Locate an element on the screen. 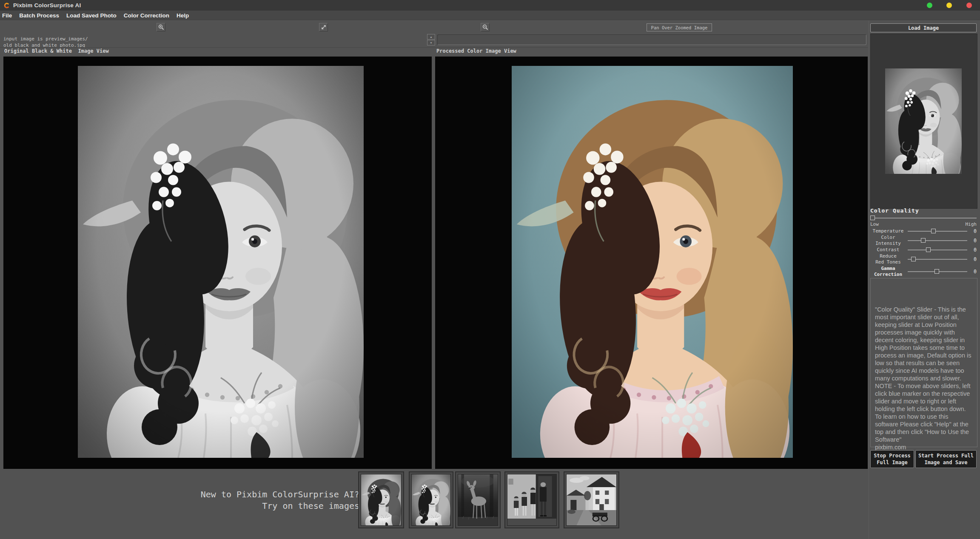  window-control-green-button is located at coordinates (930, 5).